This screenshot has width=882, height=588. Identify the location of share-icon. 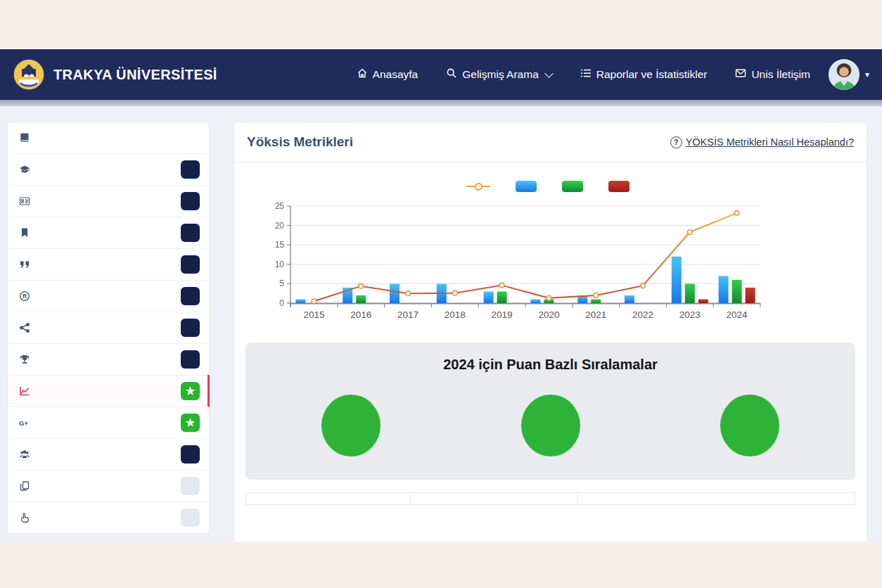
(26, 328).